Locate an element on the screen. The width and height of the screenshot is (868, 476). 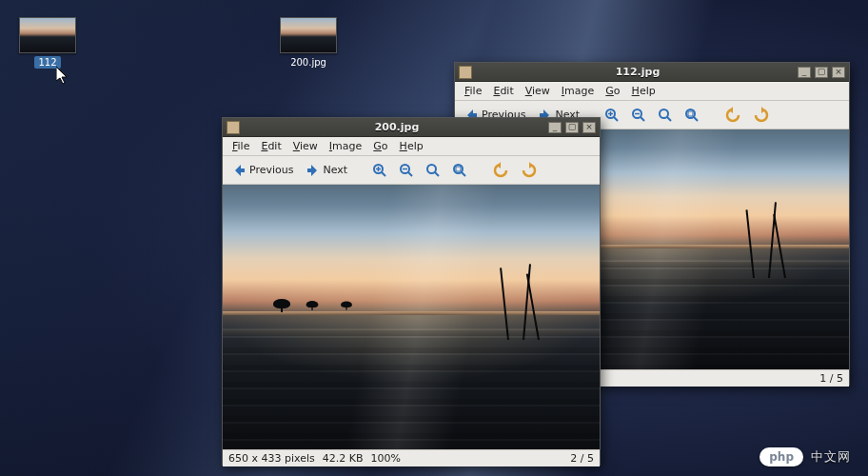
desktop-icon-label: 200.jpg is located at coordinates (308, 63).